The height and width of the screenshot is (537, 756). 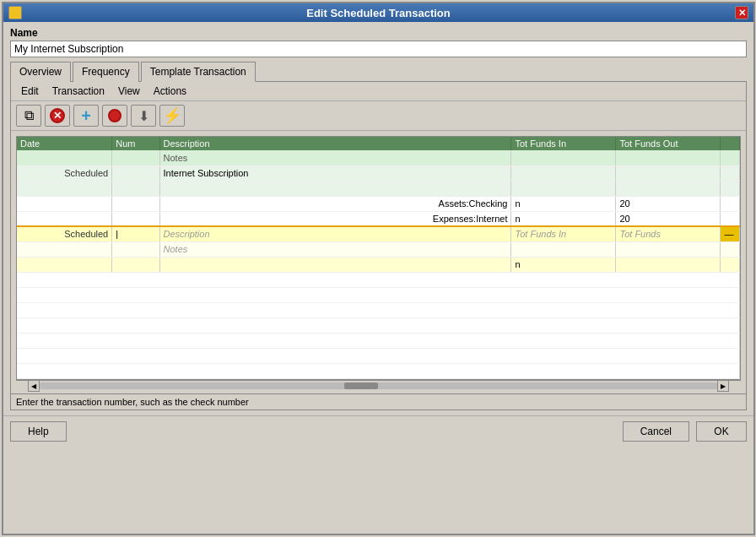 What do you see at coordinates (336, 158) in the screenshot?
I see `notes-label-cell: Notes` at bounding box center [336, 158].